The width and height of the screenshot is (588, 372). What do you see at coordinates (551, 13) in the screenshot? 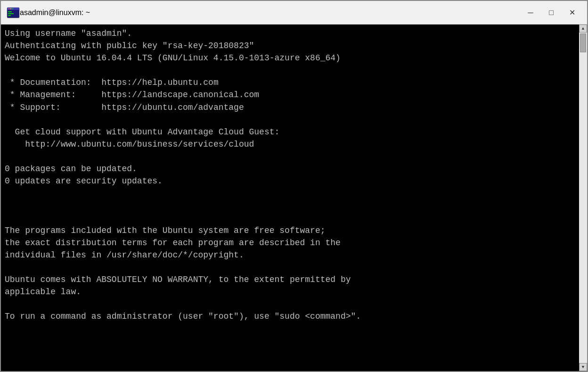
I see `window-controls: ─ □ ✕` at bounding box center [551, 13].